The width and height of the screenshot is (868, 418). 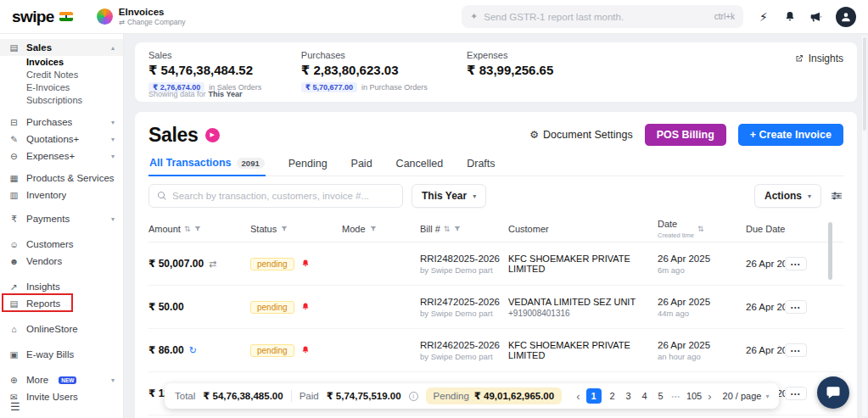 What do you see at coordinates (212, 136) in the screenshot?
I see `tutorial-play-icon: ▶` at bounding box center [212, 136].